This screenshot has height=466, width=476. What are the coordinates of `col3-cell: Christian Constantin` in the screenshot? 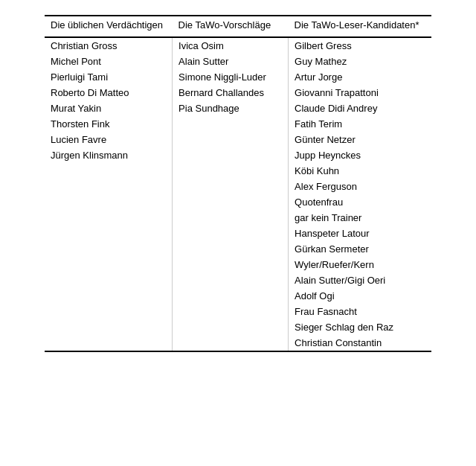 It's located at (360, 343).